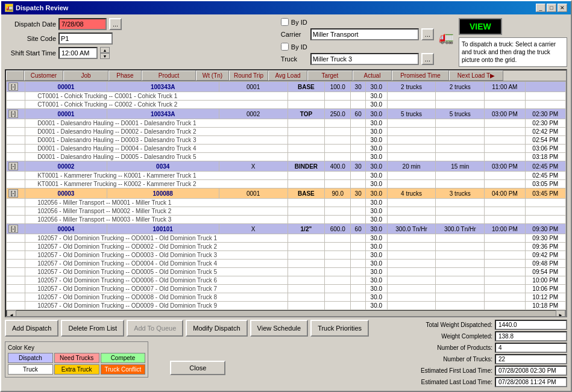 Image resolution: width=572 pixels, height=392 pixels. I want to click on delete-from-list-button: Delete From List, so click(93, 328).